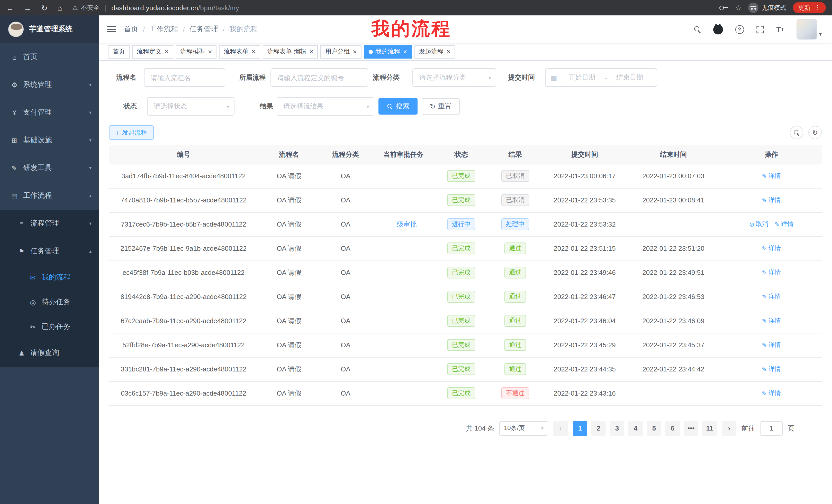 Image resolution: width=832 pixels, height=504 pixels. Describe the element at coordinates (49, 277) in the screenshot. I see `sidebar-item-my-process: ✉我的流程` at that location.